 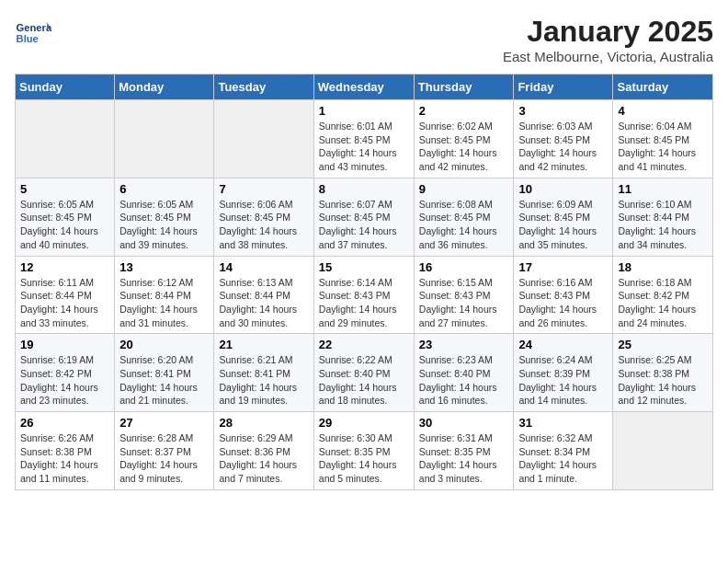 I want to click on day-number: 2, so click(x=464, y=110).